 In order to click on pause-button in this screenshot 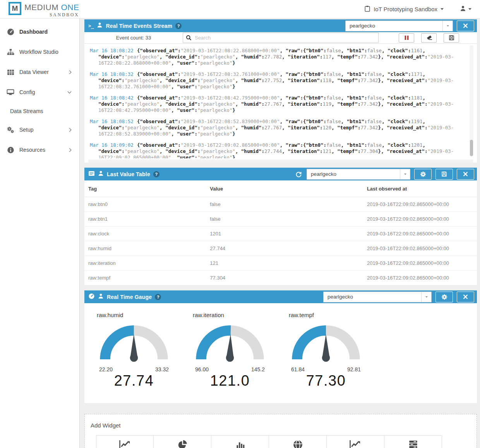, I will do `click(406, 38)`.